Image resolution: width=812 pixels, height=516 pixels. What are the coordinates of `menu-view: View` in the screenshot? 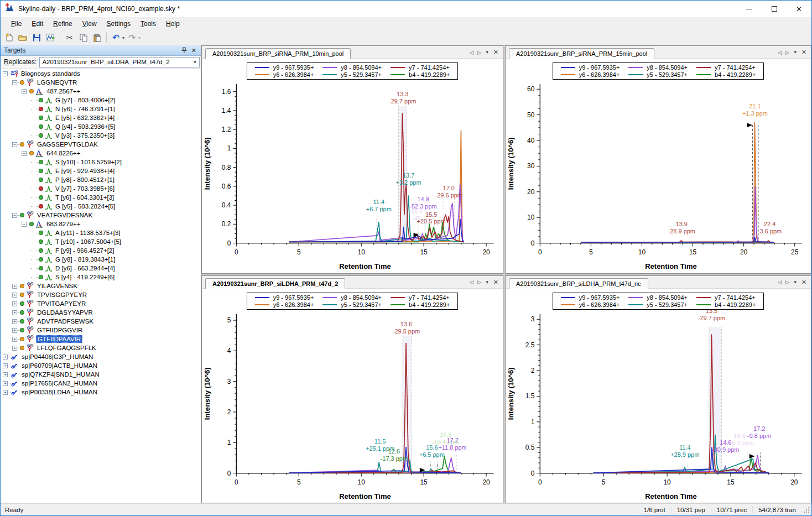 It's located at (90, 24).